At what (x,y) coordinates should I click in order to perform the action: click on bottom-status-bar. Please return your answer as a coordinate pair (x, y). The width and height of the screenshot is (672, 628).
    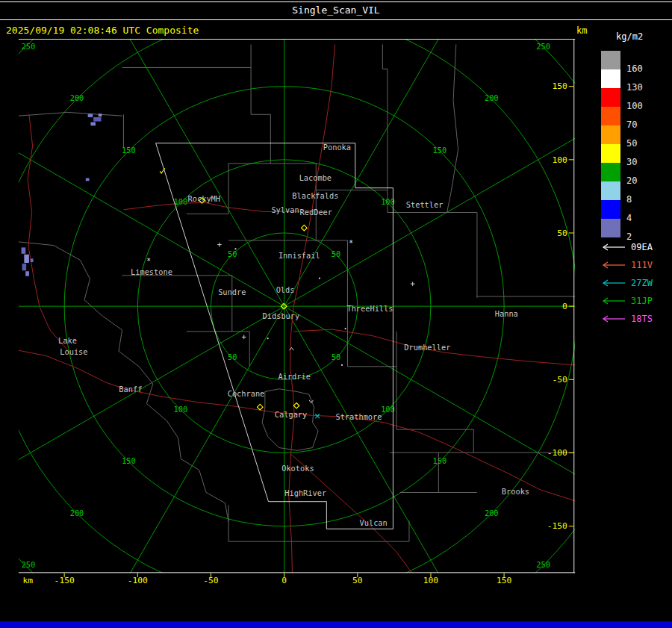
    Looking at the image, I should click on (336, 624).